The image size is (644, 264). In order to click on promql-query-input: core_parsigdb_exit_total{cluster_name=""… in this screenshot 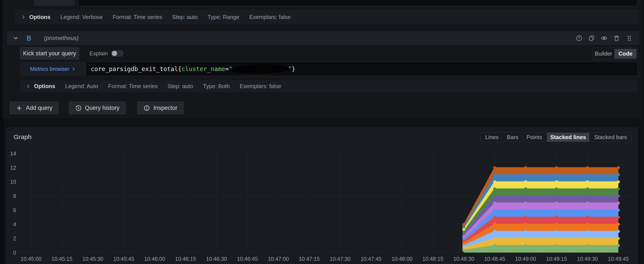, I will do `click(362, 69)`.